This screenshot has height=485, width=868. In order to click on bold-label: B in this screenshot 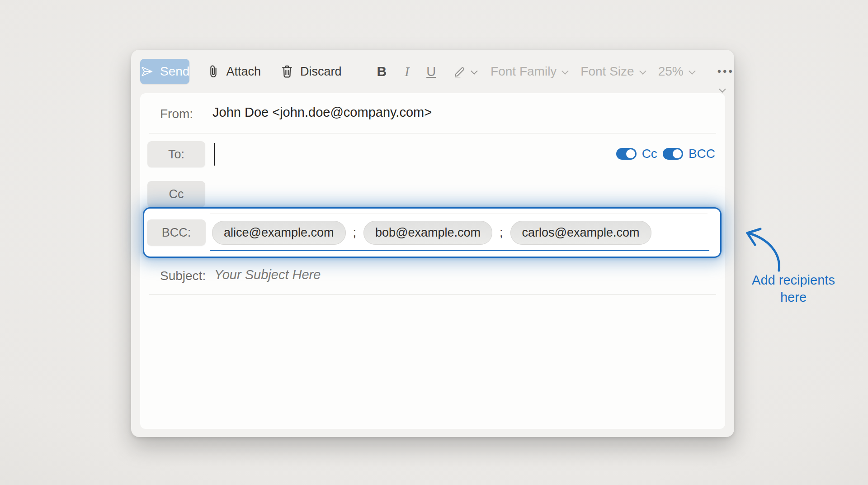, I will do `click(382, 71)`.